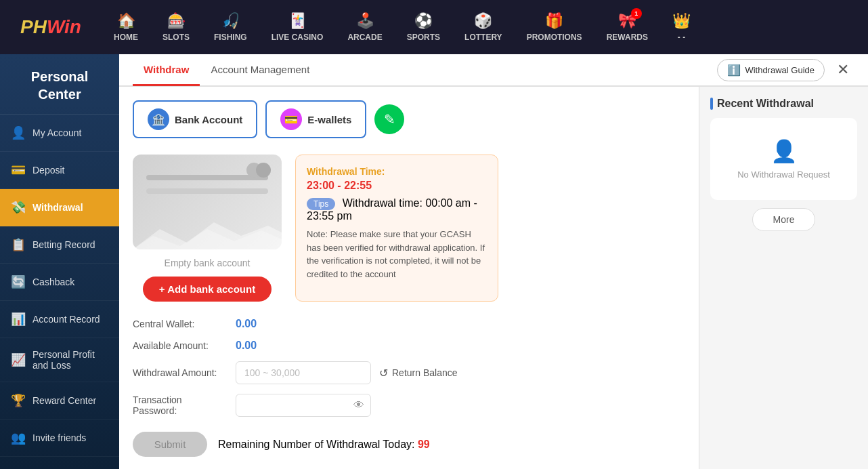 This screenshot has height=469, width=868. Describe the element at coordinates (364, 27) in the screenshot. I see `nav-arcade: 🕹️ ARCADE` at that location.